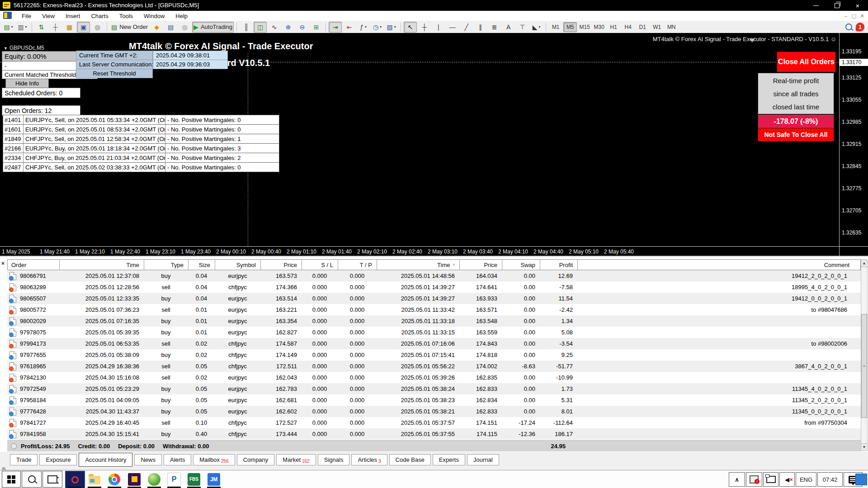 This screenshot has width=868, height=488. Describe the element at coordinates (860, 27) in the screenshot. I see `notification-badge: 1` at that location.